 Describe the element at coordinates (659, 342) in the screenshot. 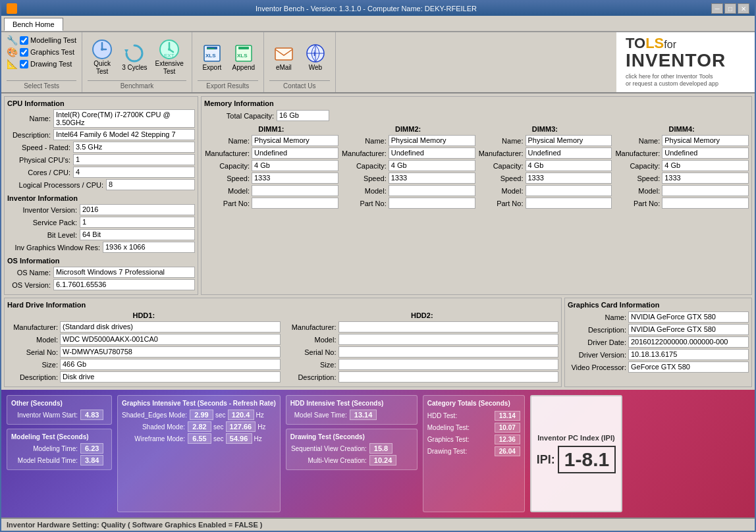

I see `gpu-date-row: Driver Date: 20160122000000.000000-000` at that location.